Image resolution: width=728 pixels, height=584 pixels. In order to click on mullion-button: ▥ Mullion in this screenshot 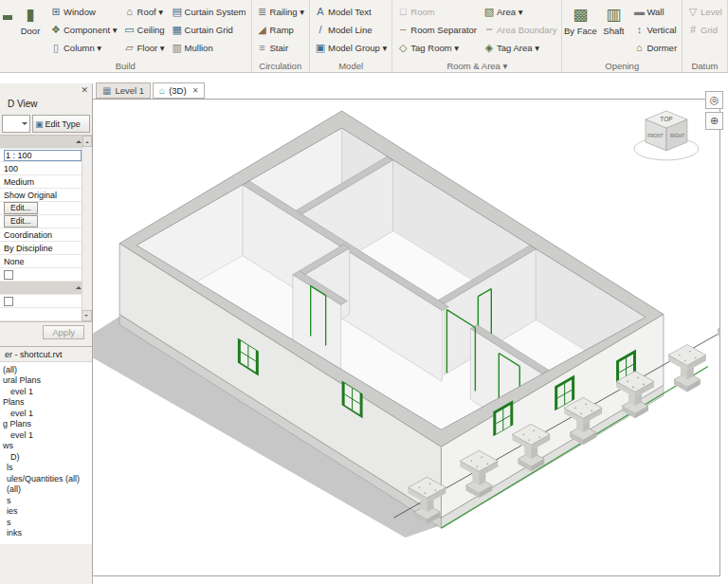, I will do `click(209, 47)`.